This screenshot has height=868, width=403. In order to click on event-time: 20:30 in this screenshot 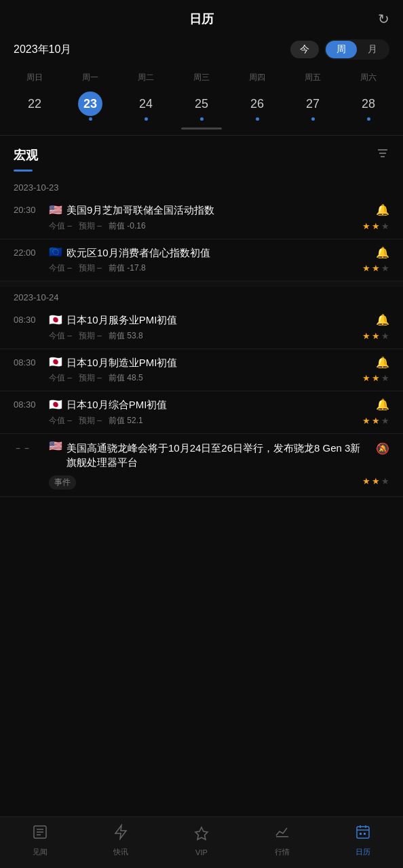, I will do `click(28, 209)`.